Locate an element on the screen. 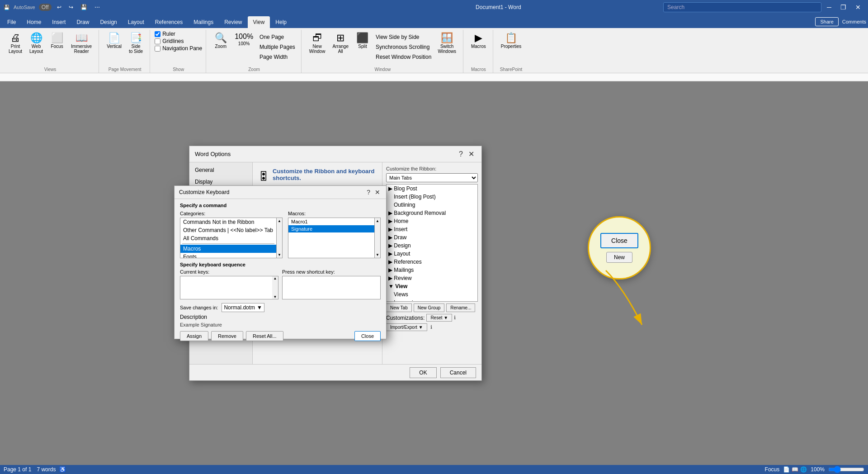 This screenshot has width=868, height=474. macro-signature: Signature is located at coordinates (331, 229).